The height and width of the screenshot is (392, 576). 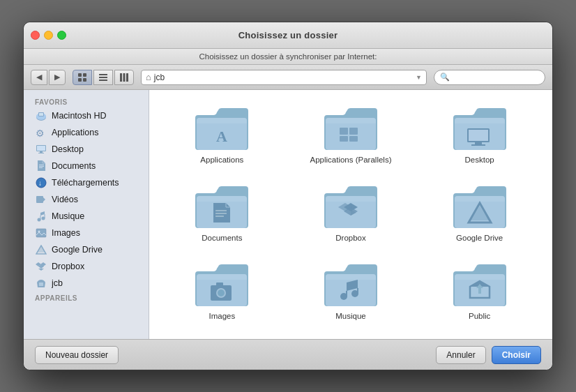 I want to click on subtitle-text: Choisissez un dossier à synchroniser par…, so click(x=287, y=56).